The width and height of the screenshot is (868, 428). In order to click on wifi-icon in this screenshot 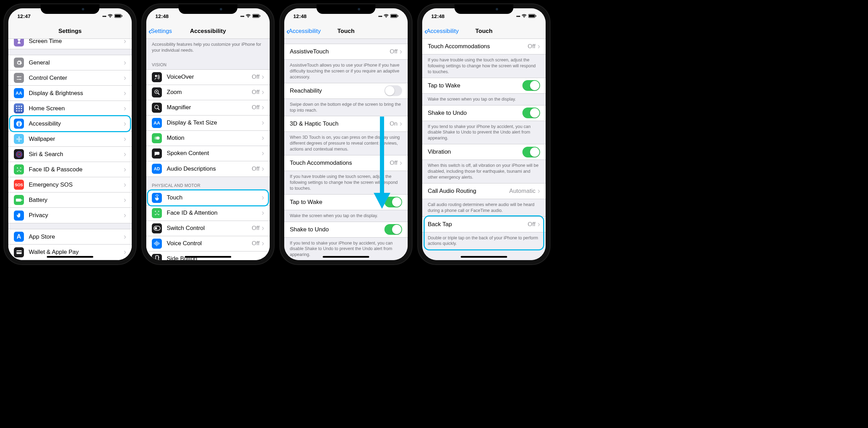, I will do `click(248, 16)`.